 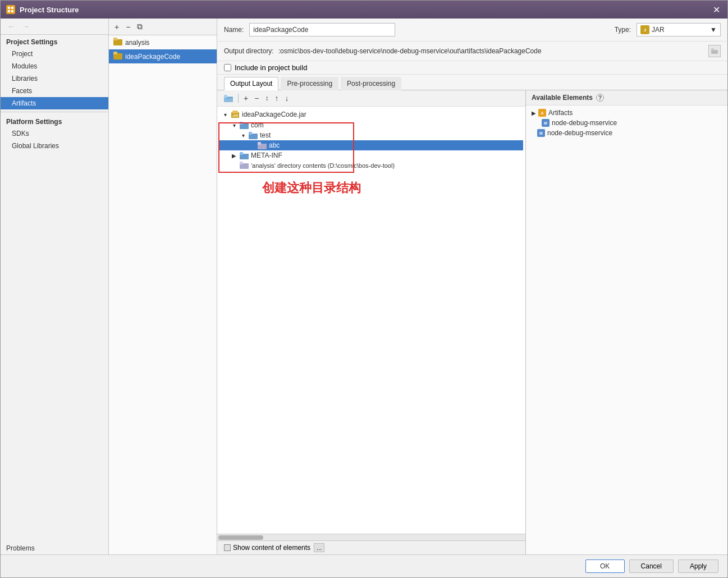 I want to click on sidebar-item-problems: Problems, so click(x=54, y=548).